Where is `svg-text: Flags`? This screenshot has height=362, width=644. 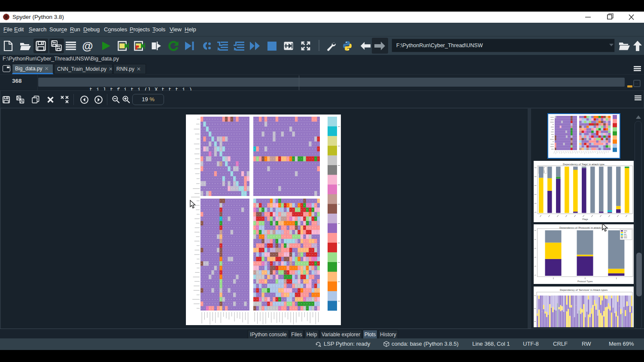 svg-text: Flags is located at coordinates (585, 219).